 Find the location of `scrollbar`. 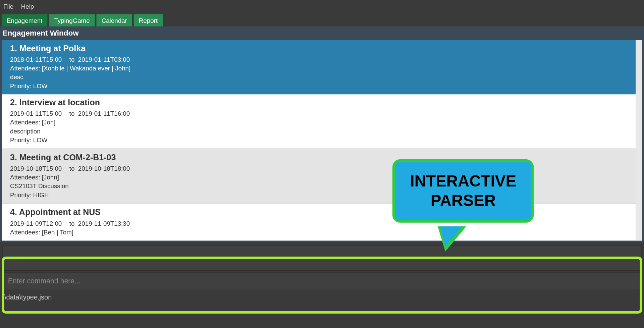

scrollbar is located at coordinates (639, 141).